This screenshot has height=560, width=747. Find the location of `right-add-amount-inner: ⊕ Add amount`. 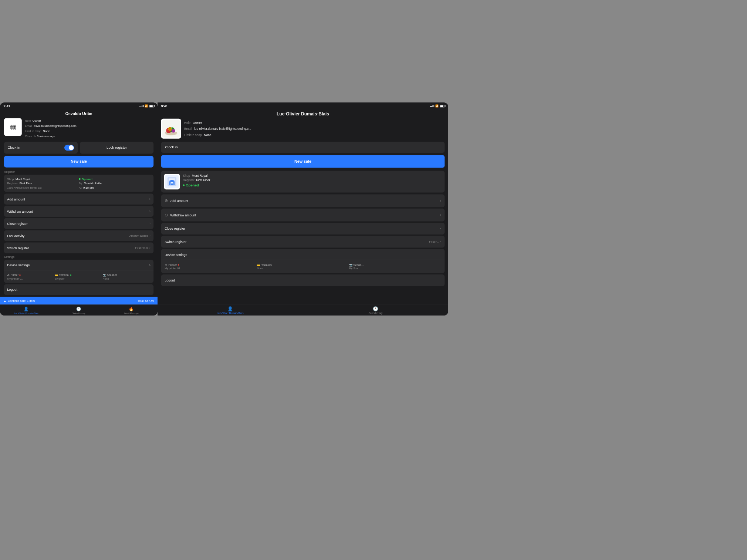

right-add-amount-inner: ⊕ Add amount is located at coordinates (176, 200).